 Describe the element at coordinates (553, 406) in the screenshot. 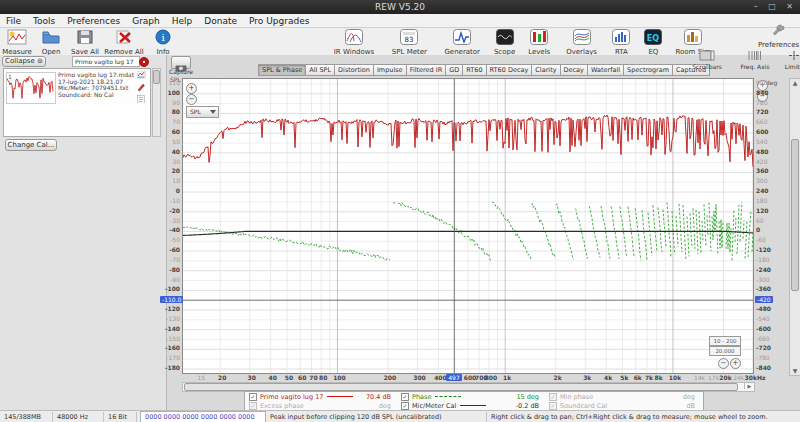

I see `checkbox-soundcard-cal: ✓` at that location.